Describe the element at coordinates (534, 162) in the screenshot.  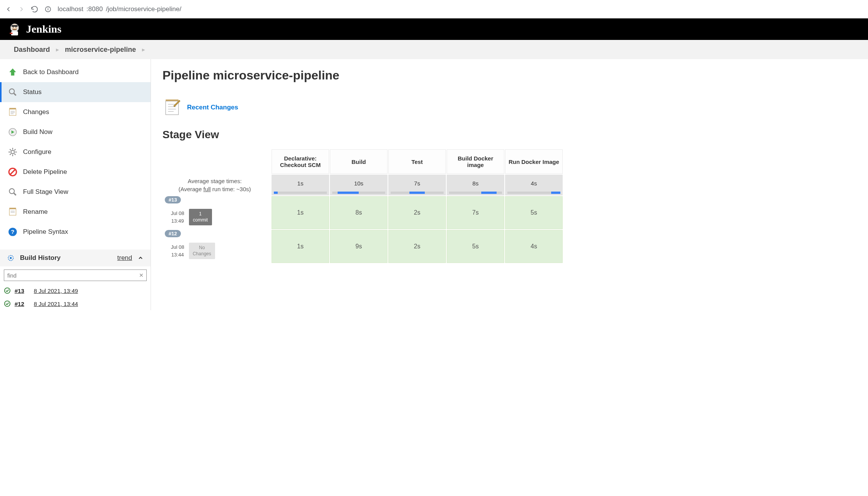
I see `stage-column-header: Run Docker Image` at that location.